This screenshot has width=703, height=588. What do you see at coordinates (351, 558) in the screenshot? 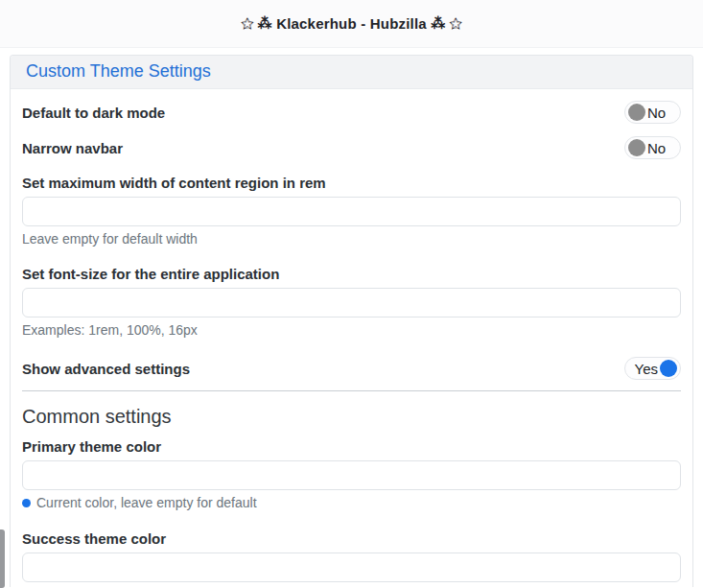
I see `field-group-success-color: Success theme color Current color, leave…` at bounding box center [351, 558].